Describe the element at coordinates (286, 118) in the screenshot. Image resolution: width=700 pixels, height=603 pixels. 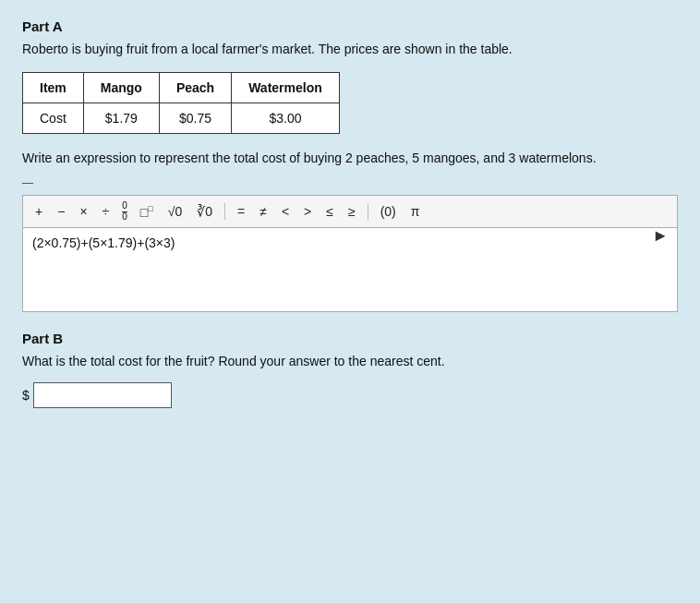
I see `cost-watermelon: $3.00` at that location.